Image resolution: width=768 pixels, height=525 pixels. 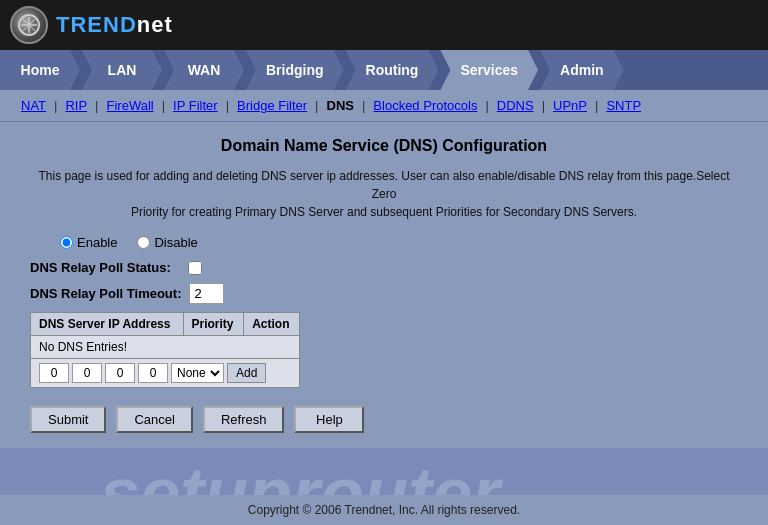 What do you see at coordinates (204, 70) in the screenshot?
I see `tab-wan: WAN` at bounding box center [204, 70].